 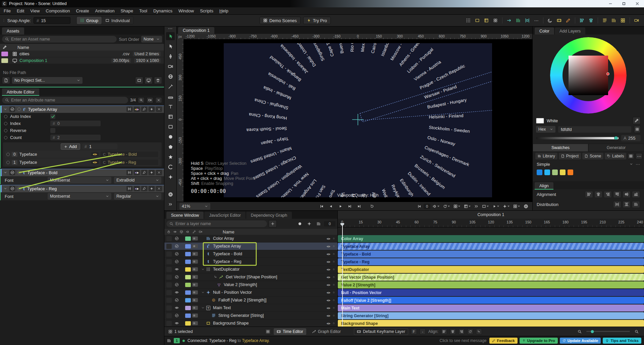 What do you see at coordinates (137, 109) in the screenshot?
I see `prev-next-icon: ◀▶` at bounding box center [137, 109].